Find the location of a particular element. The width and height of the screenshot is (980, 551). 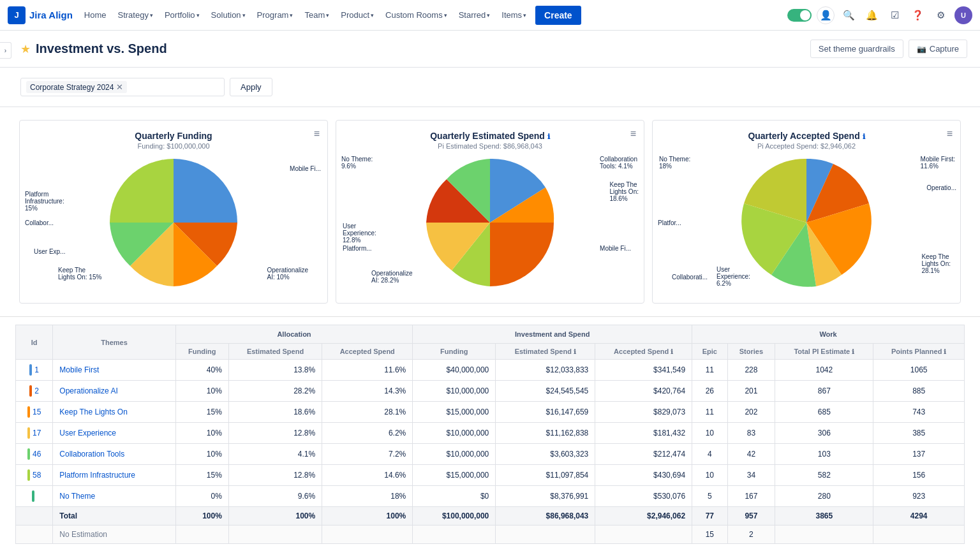

col-total-pi: Total PI Estimate ℹ is located at coordinates (824, 352).